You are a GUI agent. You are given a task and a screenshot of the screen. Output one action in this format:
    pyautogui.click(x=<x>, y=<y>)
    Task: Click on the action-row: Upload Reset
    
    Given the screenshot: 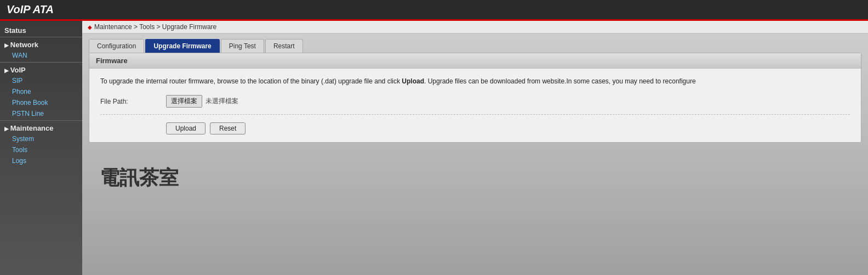 What is the action you would take?
    pyautogui.click(x=475, y=128)
    